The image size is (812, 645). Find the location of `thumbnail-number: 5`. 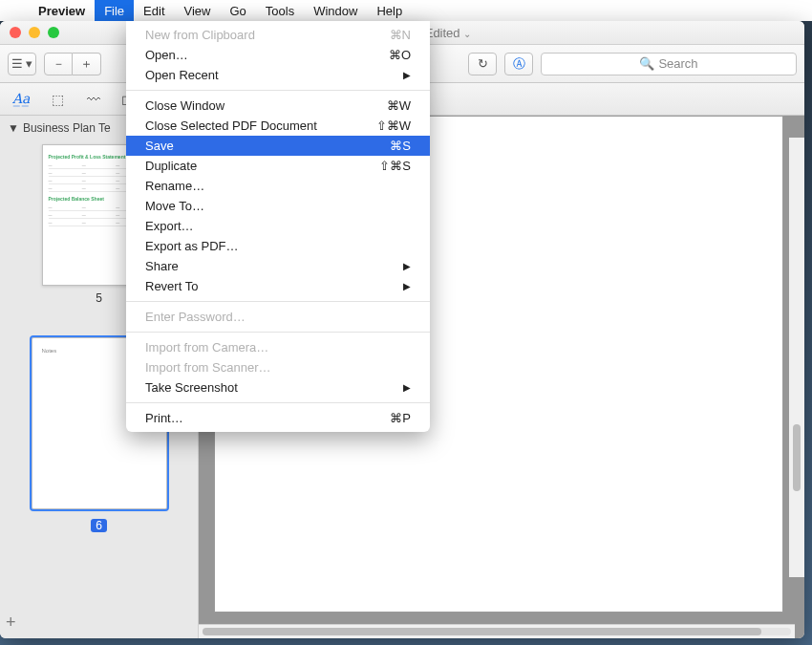

thumbnail-number: 5 is located at coordinates (99, 298).